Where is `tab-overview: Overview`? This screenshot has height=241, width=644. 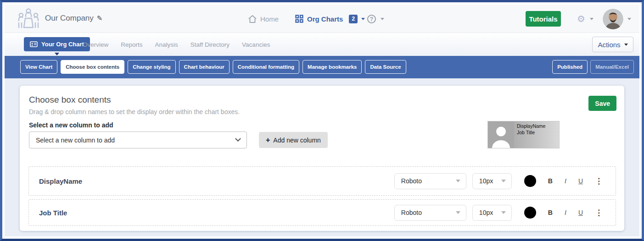
tab-overview: Overview is located at coordinates (95, 45).